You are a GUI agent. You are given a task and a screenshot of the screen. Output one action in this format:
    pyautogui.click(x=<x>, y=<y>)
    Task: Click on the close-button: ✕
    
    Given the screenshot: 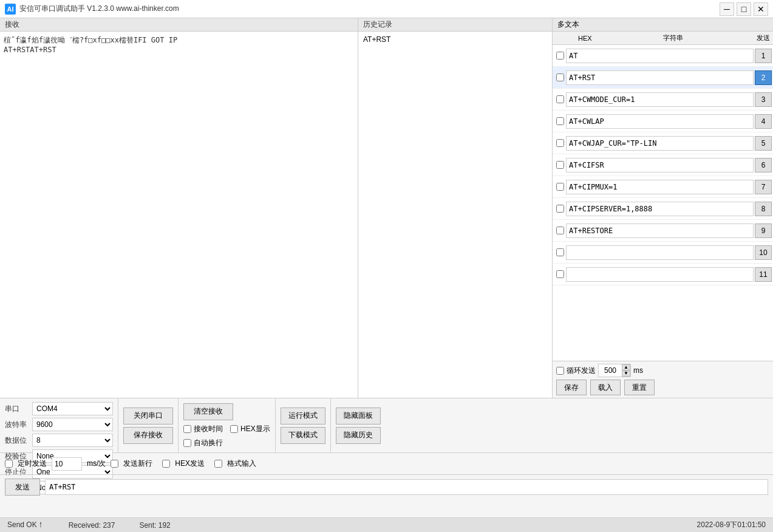 What is the action you would take?
    pyautogui.click(x=761, y=9)
    